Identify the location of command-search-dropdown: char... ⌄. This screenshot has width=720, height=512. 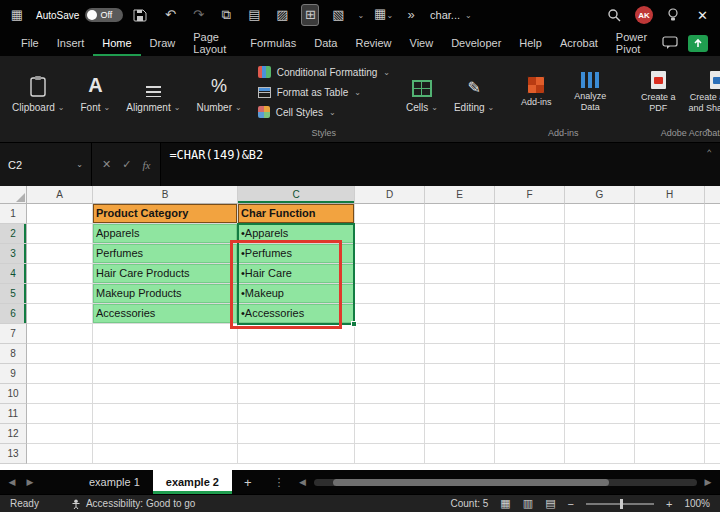
(451, 15).